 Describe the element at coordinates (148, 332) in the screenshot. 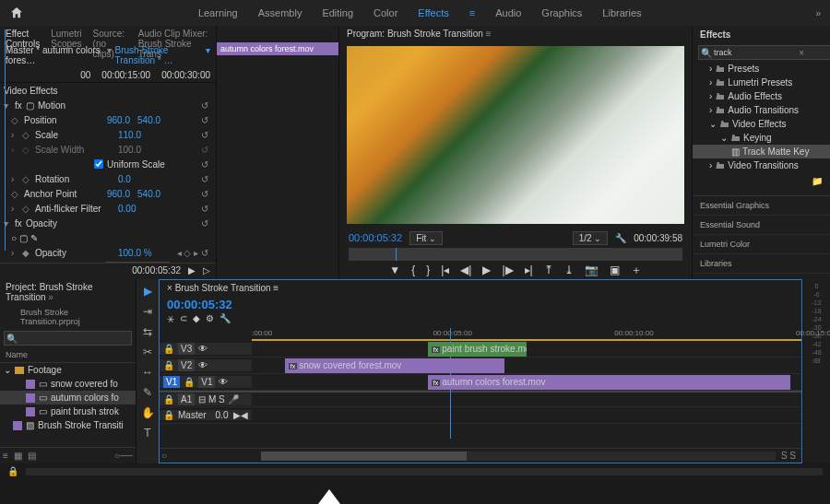

I see `ripple-edit-icon: ⇆` at that location.